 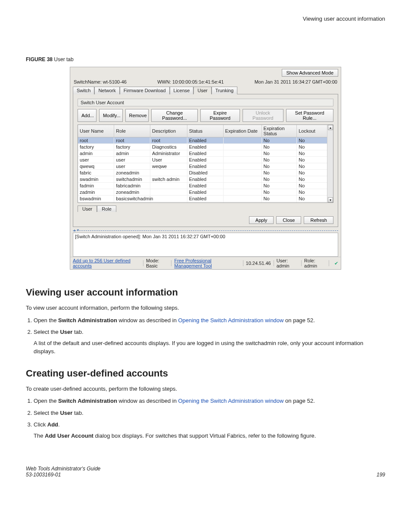 I want to click on table-cell: qwewq, so click(x=96, y=166).